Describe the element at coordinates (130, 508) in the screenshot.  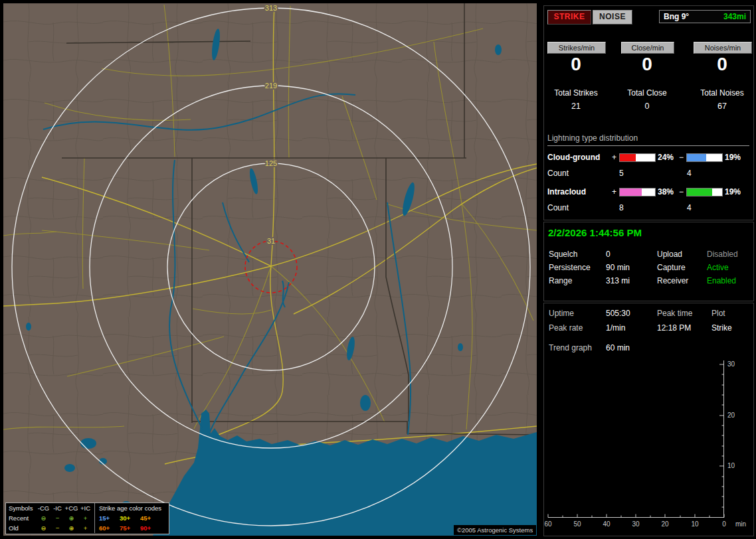
I see `legend-age-header: Strike age color codes` at that location.